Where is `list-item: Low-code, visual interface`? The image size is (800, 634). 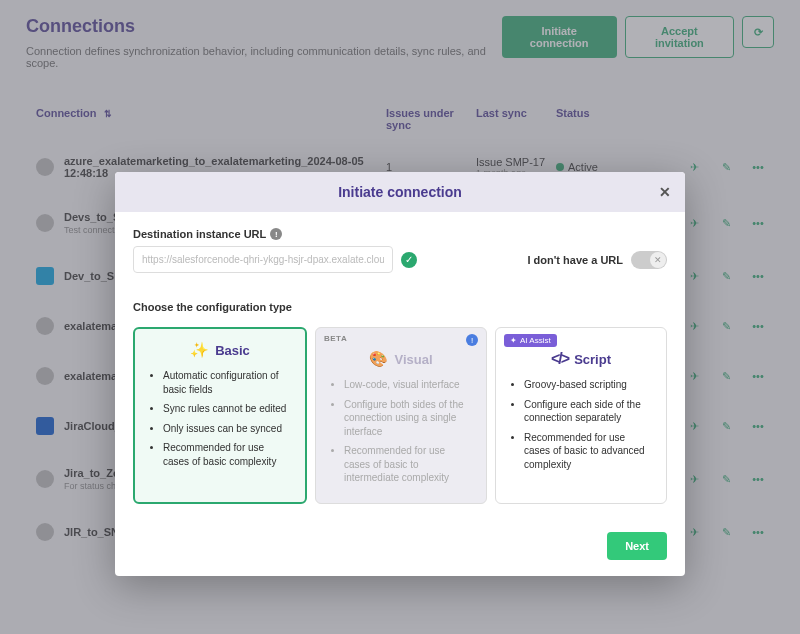 list-item: Low-code, visual interface is located at coordinates (408, 385).